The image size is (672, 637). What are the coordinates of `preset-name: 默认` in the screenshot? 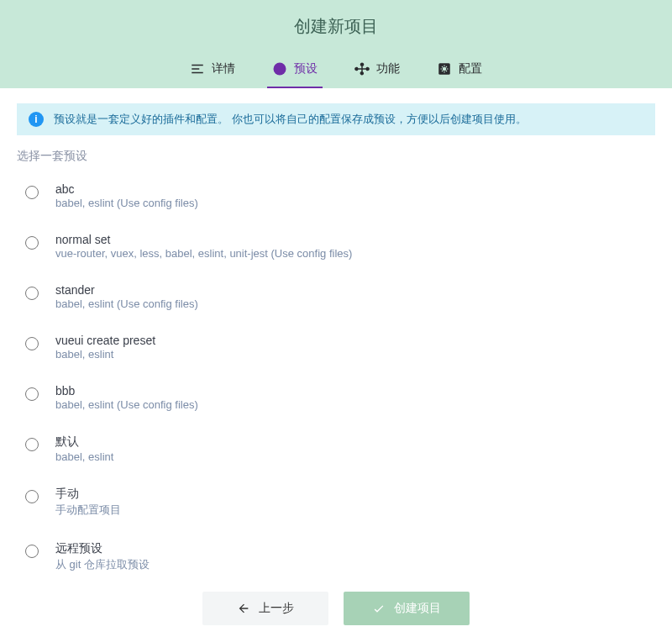 It's located at (84, 442).